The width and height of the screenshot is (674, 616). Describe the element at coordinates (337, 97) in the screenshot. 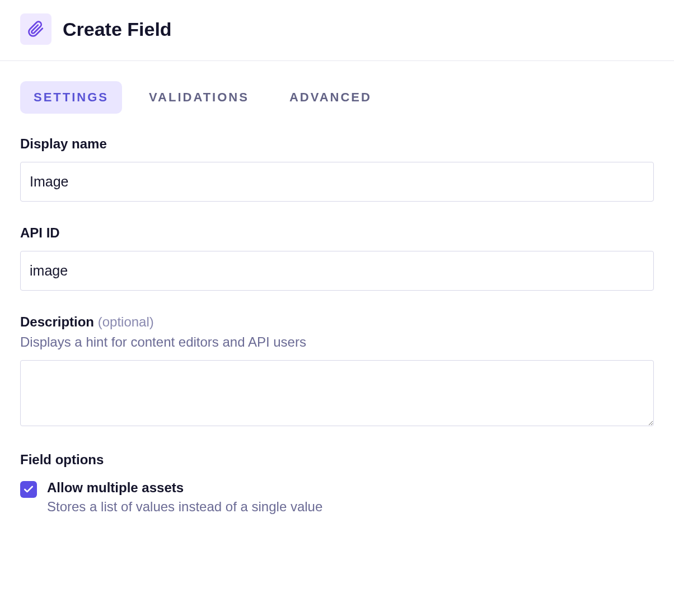

I see `tab-bar: SETTINGS VALIDATIONS ADVANCED` at that location.